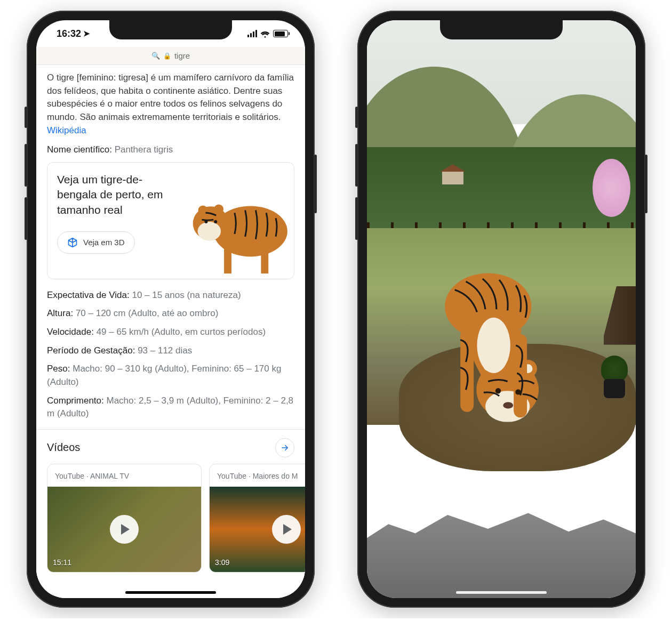 This screenshot has height=621, width=672. I want to click on fact-row: Expectativa de Vida: 10 – 15 anos (na na…, so click(171, 295).